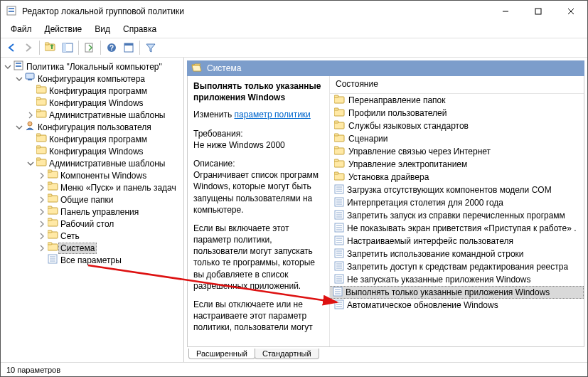  What do you see at coordinates (456, 280) in the screenshot?
I see `list-item-setting: Не запускать указанные приложения Window…` at bounding box center [456, 280].